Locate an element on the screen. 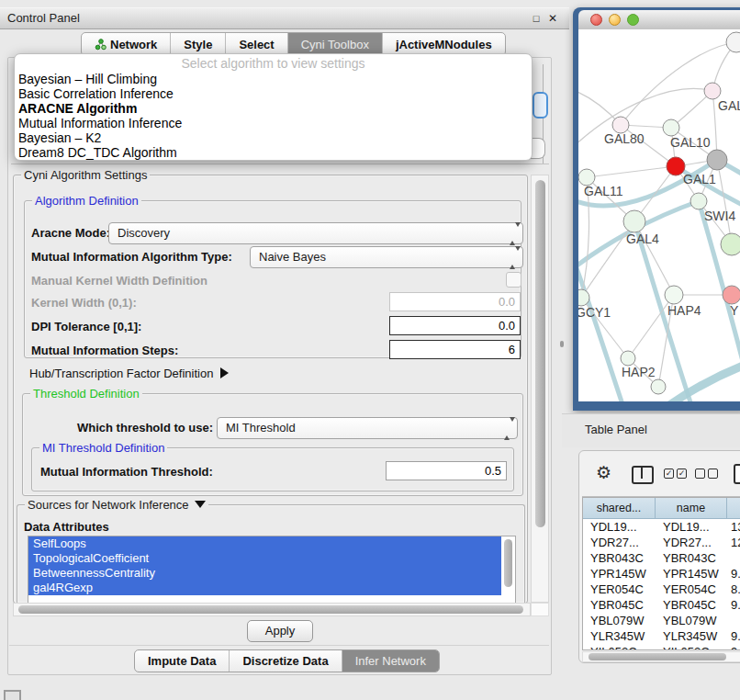  close-traffic-light is located at coordinates (597, 20).